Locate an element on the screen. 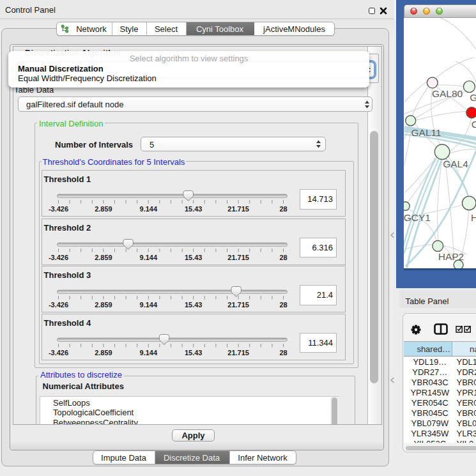 This screenshot has width=476, height=476. svg-text: C is located at coordinates (473, 124).